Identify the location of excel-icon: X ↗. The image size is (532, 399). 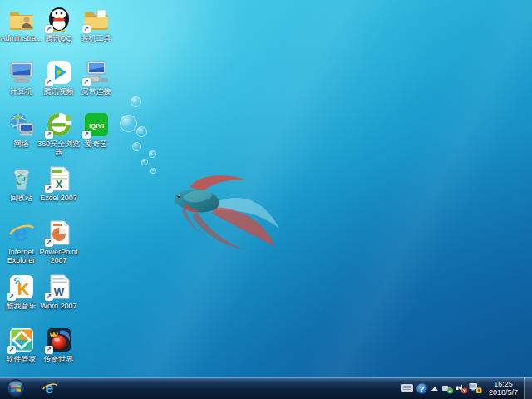
(59, 179).